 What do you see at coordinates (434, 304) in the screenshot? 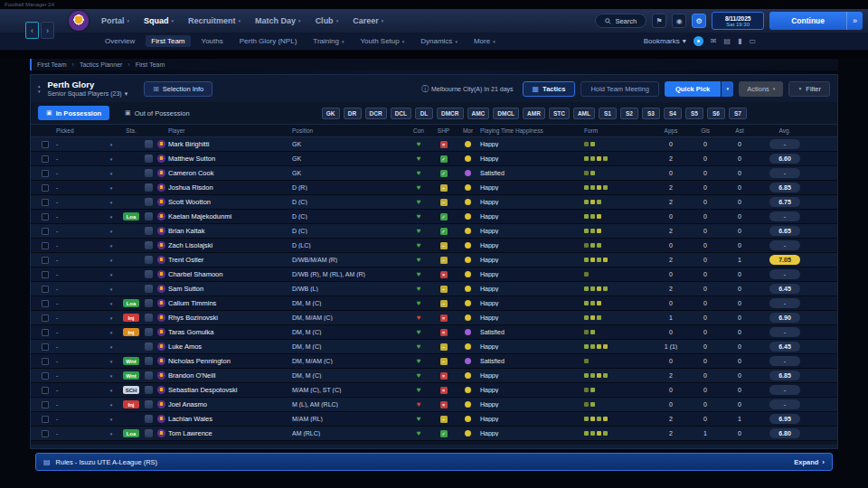
I see `table-row: -▾LoaCallum TimminsDM, M (C)♥−Happy000-` at bounding box center [434, 304].